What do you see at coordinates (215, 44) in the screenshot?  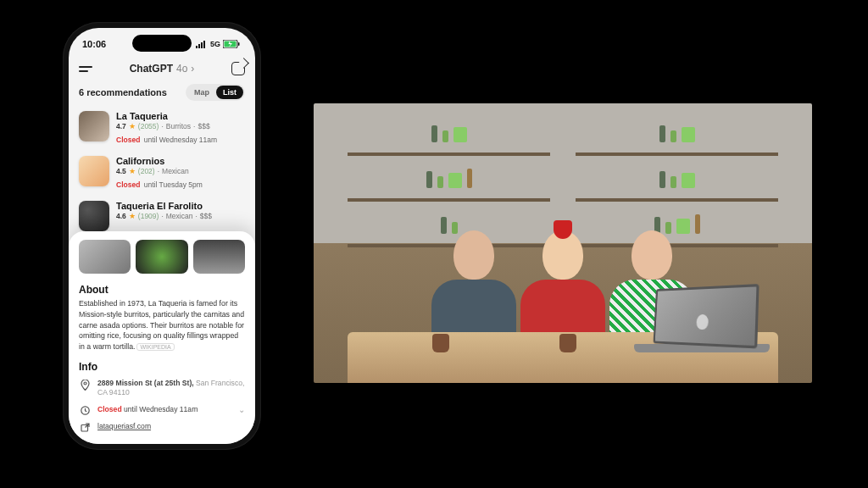 I see `status-network: 5G` at bounding box center [215, 44].